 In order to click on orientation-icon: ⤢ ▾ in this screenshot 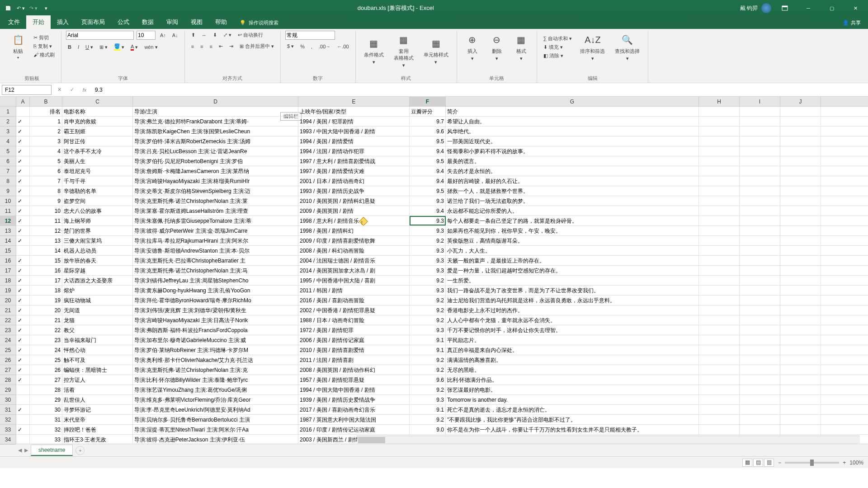, I will do `click(227, 35)`.